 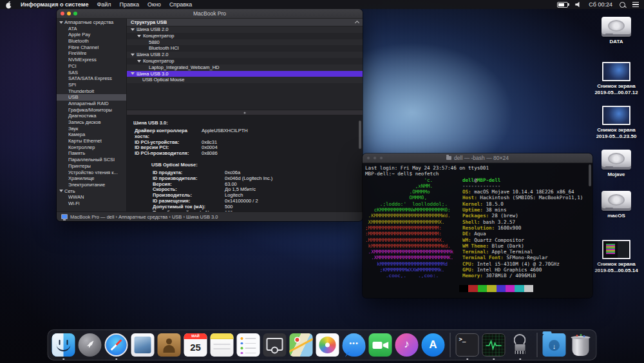 What do you see at coordinates (468, 345) in the screenshot?
I see `terminal-dock-icon: >_` at bounding box center [468, 345].